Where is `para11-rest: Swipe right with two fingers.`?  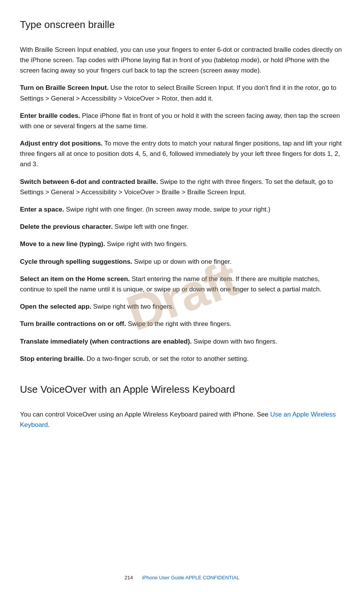 para11-rest: Swipe right with two fingers. is located at coordinates (133, 306).